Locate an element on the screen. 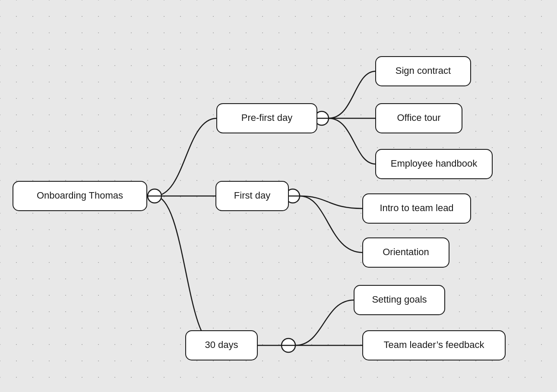 The width and height of the screenshot is (557, 392). connector-root-thirtydays is located at coordinates (185, 271).